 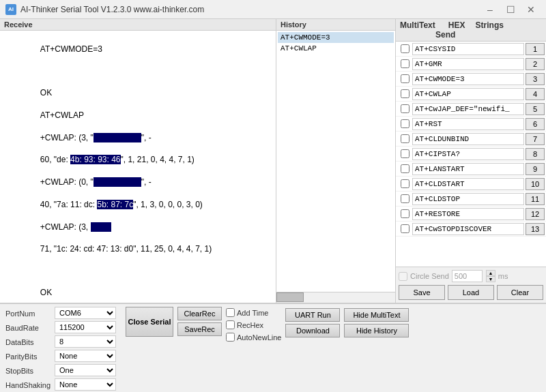 I want to click on mt-send-btn-7: 7, so click(x=535, y=139).